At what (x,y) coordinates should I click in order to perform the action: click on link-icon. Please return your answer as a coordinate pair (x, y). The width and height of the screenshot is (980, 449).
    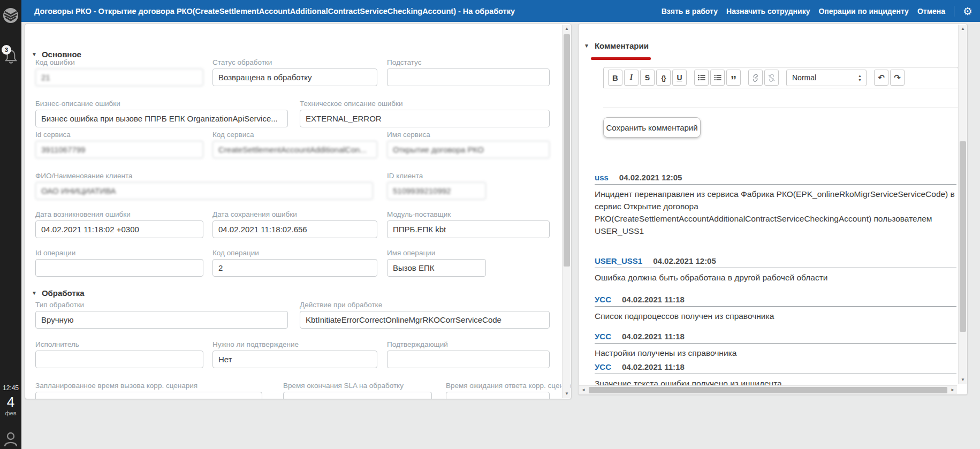
    Looking at the image, I should click on (756, 78).